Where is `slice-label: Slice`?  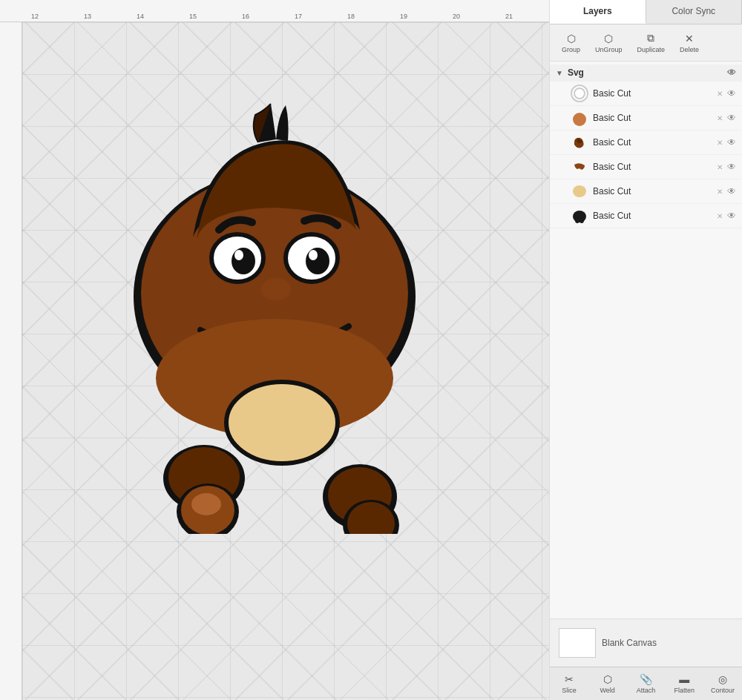 slice-label: Slice is located at coordinates (569, 690).